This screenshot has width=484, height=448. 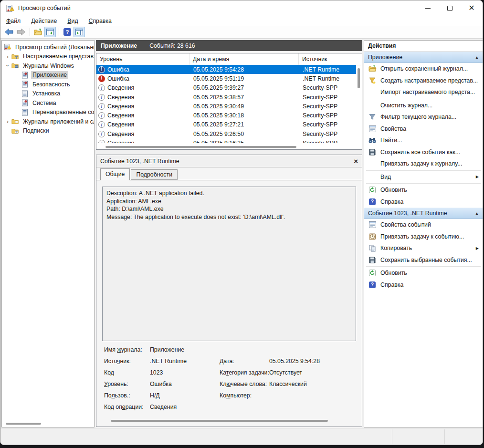 I want to click on column-datetime: Дата и время, so click(x=244, y=59).